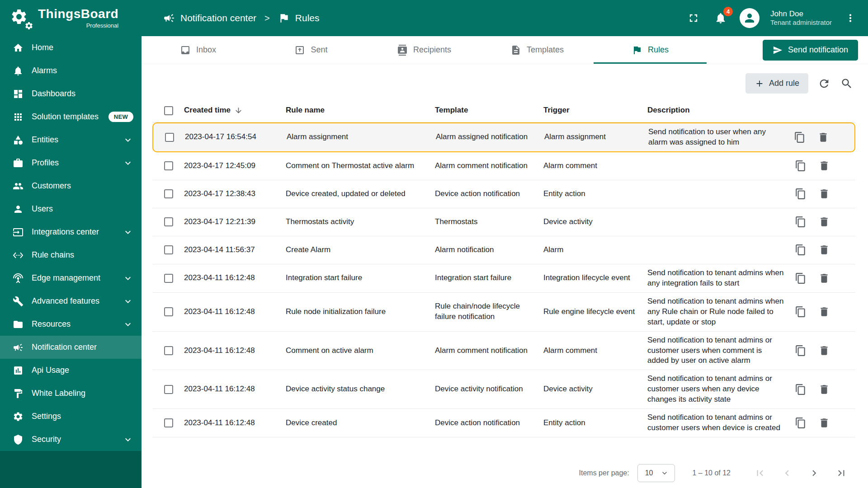  Describe the element at coordinates (71, 70) in the screenshot. I see `sidebar-item-alarms: Alarms` at that location.